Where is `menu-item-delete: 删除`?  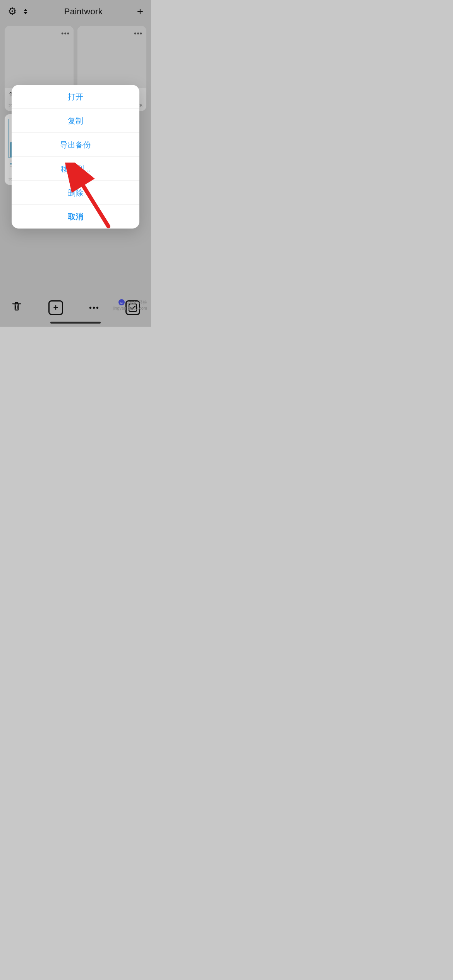
menu-item-delete: 删除 is located at coordinates (76, 193).